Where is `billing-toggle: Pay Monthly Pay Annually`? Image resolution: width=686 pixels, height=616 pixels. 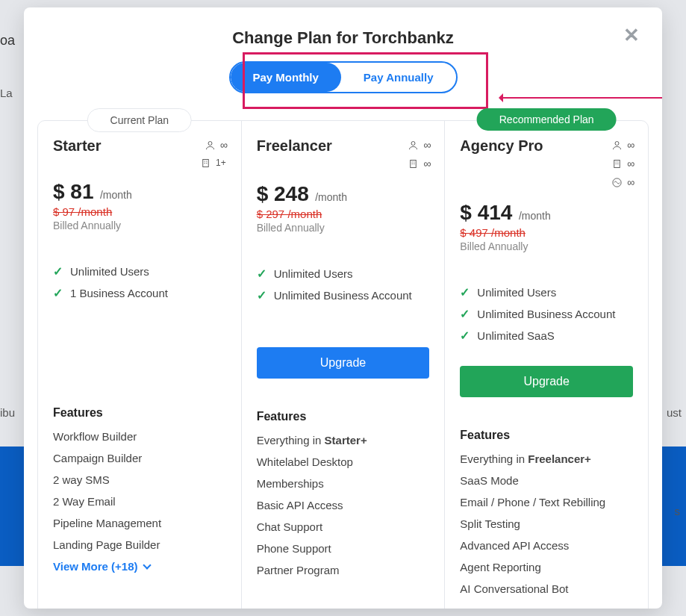 billing-toggle: Pay Monthly Pay Annually is located at coordinates (343, 78).